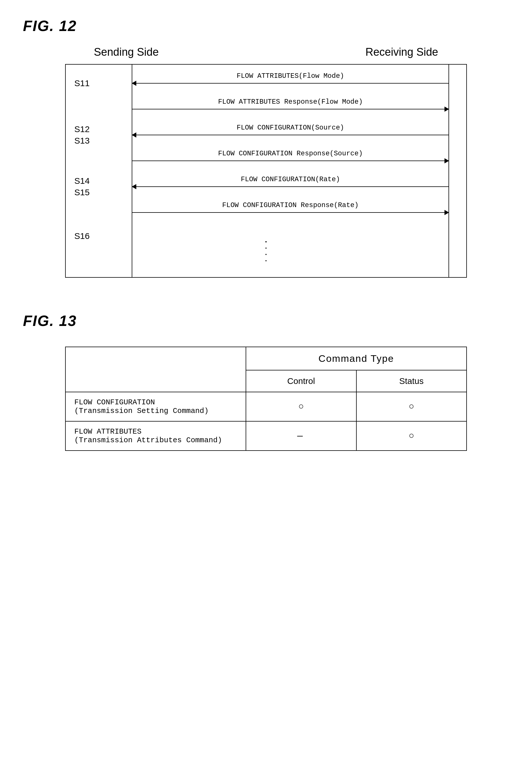 The image size is (532, 763). What do you see at coordinates (266, 436) in the screenshot?
I see `table-row-2: FLOW ATTRIBUTES (Transmission Attributes…` at bounding box center [266, 436].